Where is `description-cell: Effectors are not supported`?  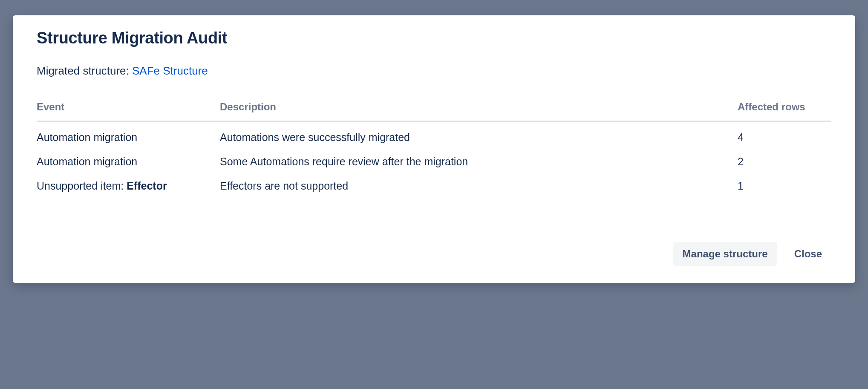
description-cell: Effectors are not supported is located at coordinates (479, 185).